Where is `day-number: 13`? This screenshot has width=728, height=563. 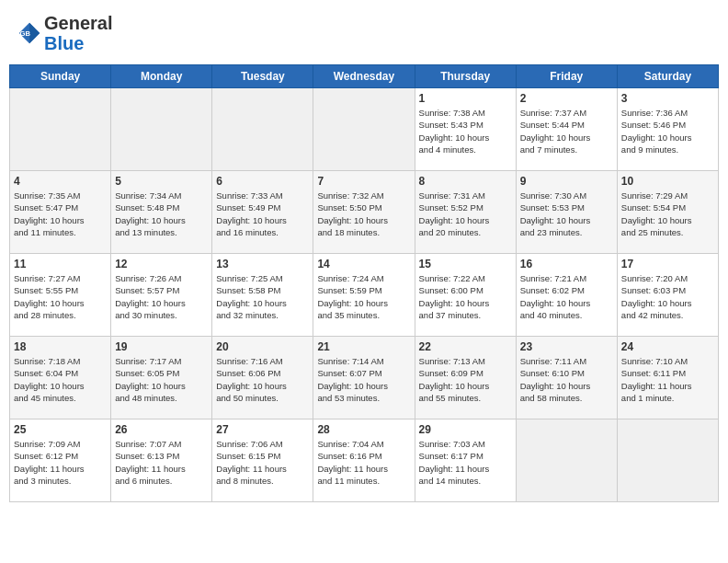 day-number: 13 is located at coordinates (263, 264).